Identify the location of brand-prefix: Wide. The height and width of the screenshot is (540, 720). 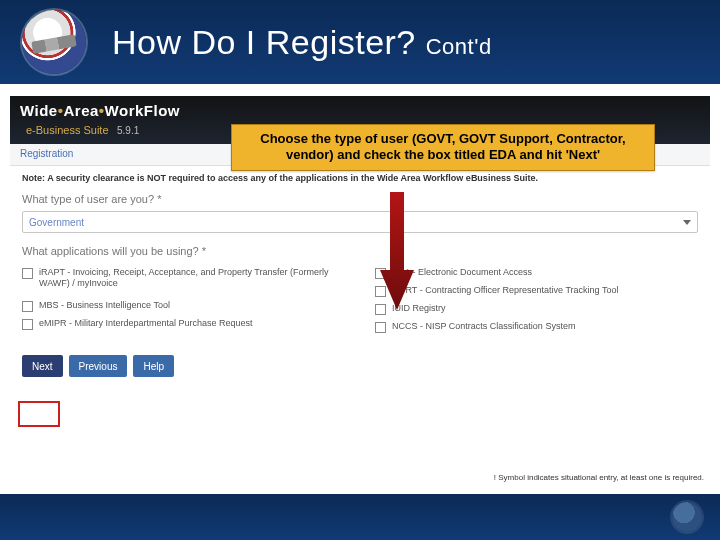
(39, 110).